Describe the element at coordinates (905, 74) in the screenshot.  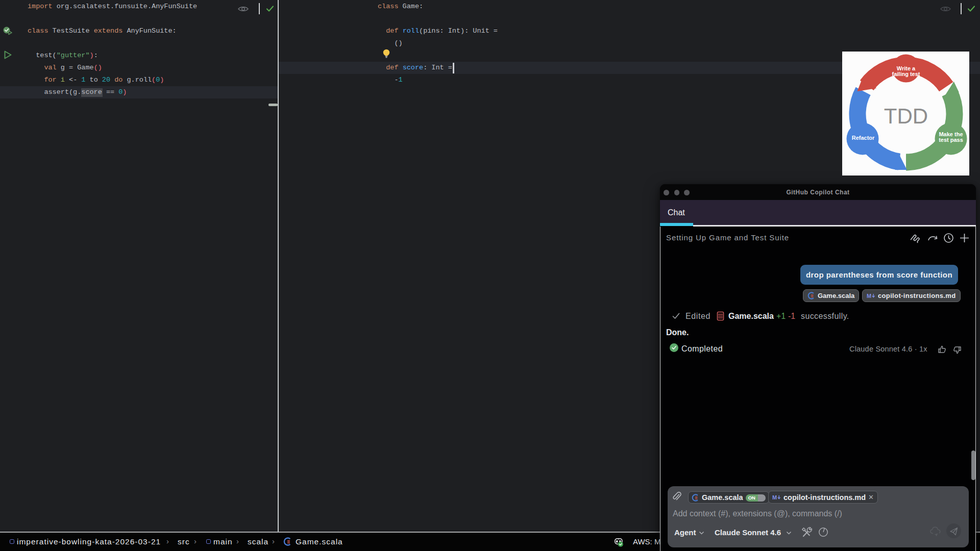
I see `svg-text: failing test` at that location.